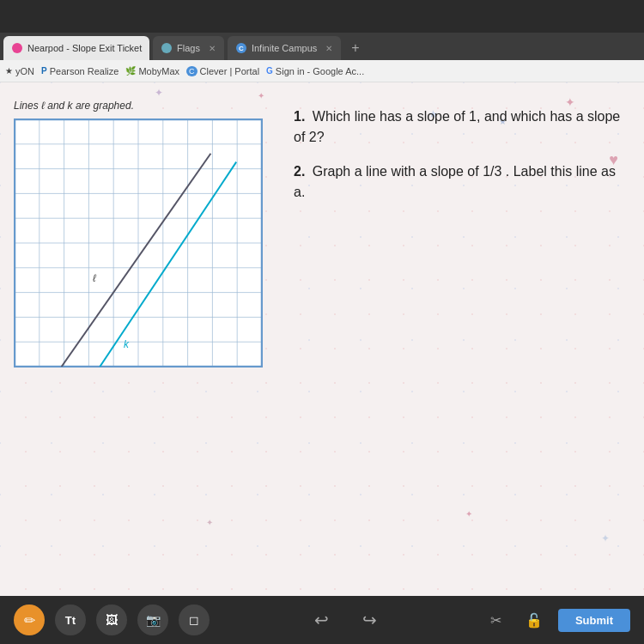 The width and height of the screenshot is (644, 644). I want to click on yon-icon: ★, so click(9, 70).